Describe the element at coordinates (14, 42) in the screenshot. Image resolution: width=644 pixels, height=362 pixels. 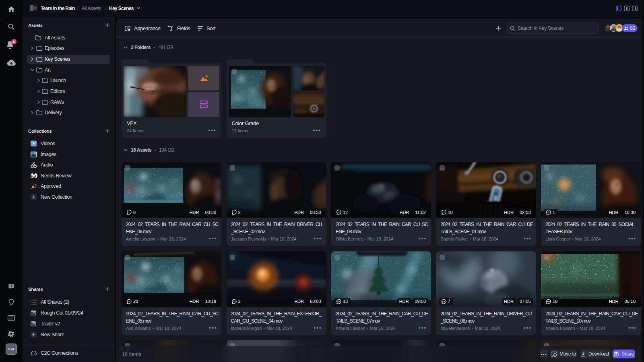
I see `svg-text: 8` at that location.